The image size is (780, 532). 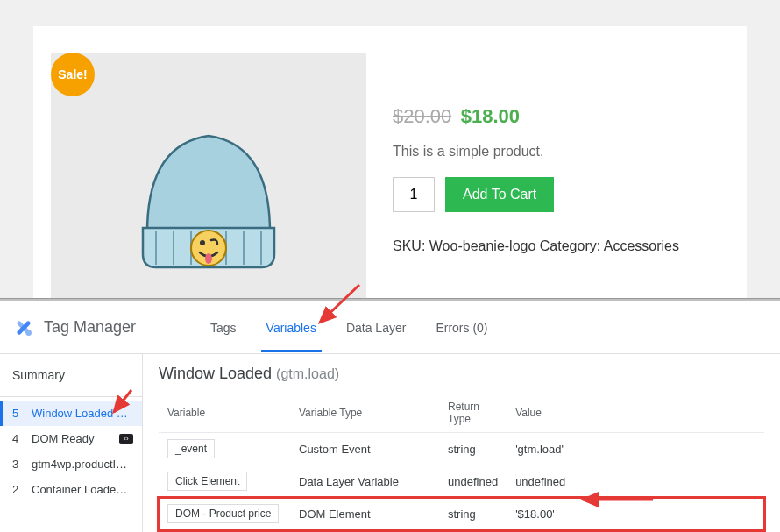 I want to click on event-list: 5 Window Loaded … 4 DOM Ready ‹› 3 gtm4w…, so click(x=71, y=450).